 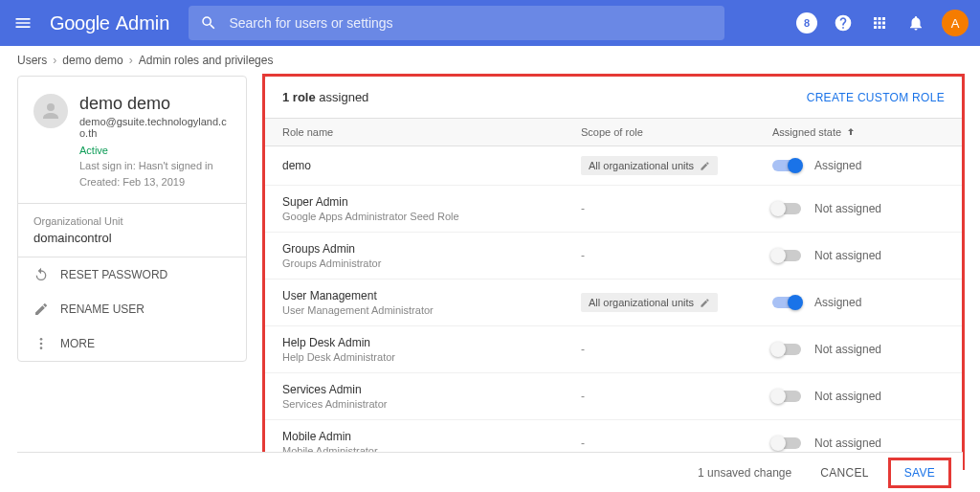 What do you see at coordinates (432, 390) in the screenshot?
I see `role-name: Services Admin` at bounding box center [432, 390].